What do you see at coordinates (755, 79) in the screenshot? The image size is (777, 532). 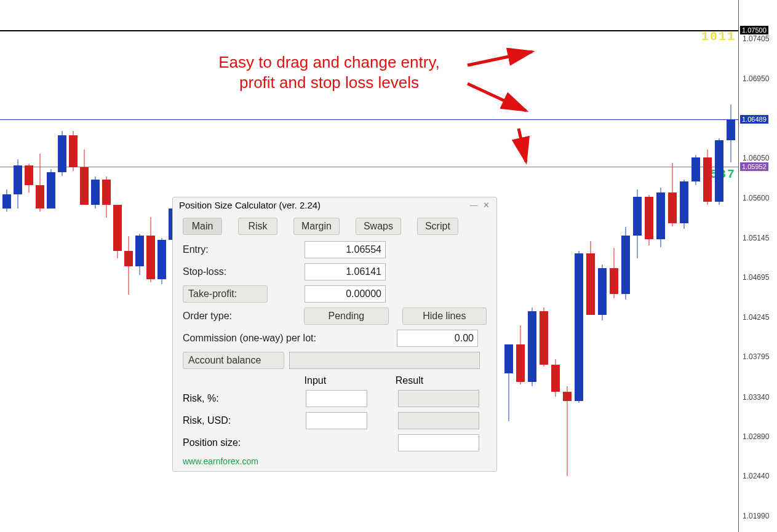 I see `price-tick: 1.06950` at bounding box center [755, 79].